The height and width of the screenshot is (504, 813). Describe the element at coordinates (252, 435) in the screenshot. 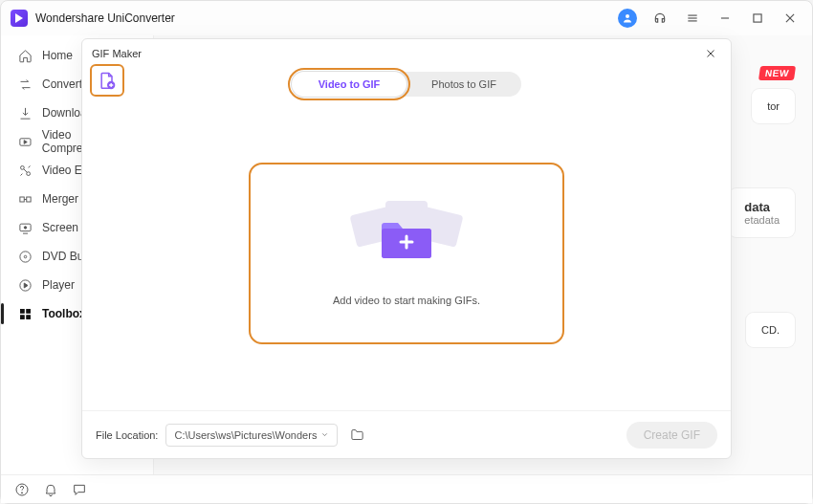

I see `file-location-select: C:\Users\ws\Pictures\Wonders` at that location.